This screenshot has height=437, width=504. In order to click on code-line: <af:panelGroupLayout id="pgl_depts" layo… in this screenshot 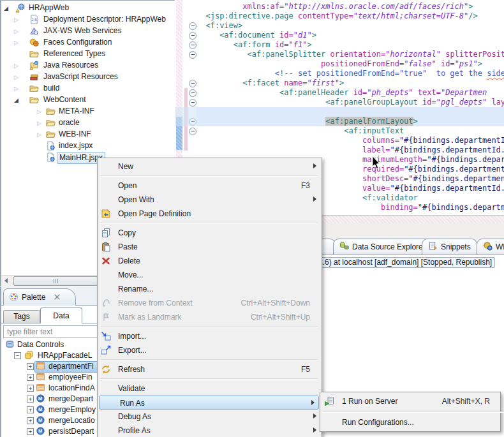, I will do `click(350, 102)`.